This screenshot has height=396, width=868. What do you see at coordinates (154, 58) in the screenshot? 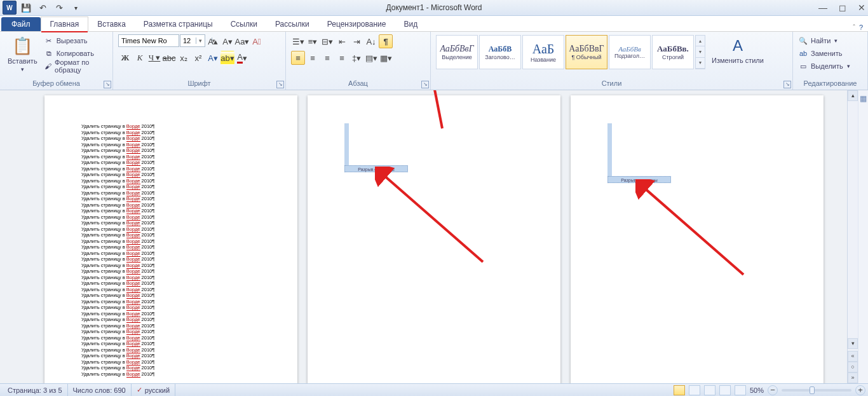
I see `underline-icon: Ч ▾` at bounding box center [154, 58].